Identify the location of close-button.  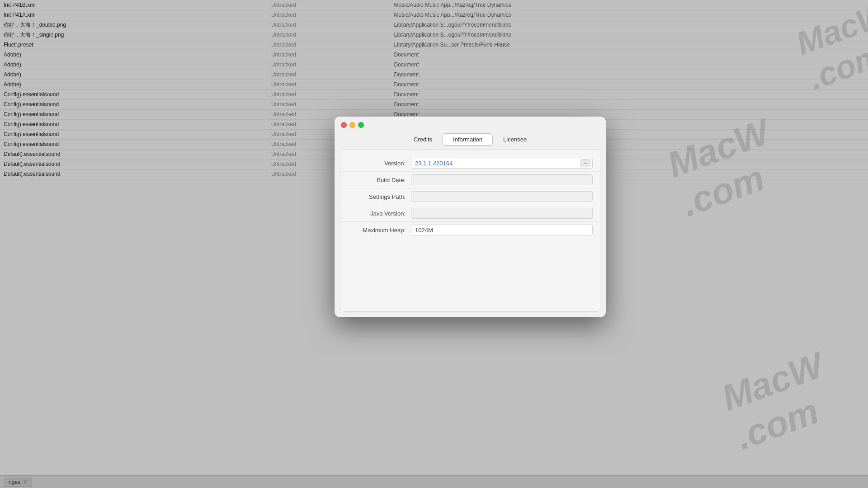
(344, 125).